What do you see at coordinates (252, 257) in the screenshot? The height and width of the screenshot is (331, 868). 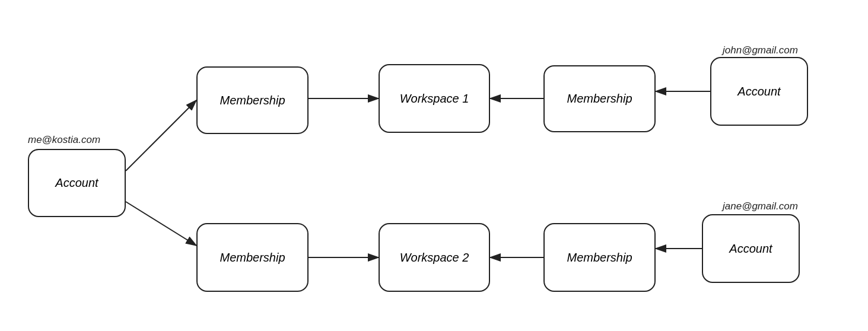 I see `membership-bottom-label: Membership` at bounding box center [252, 257].